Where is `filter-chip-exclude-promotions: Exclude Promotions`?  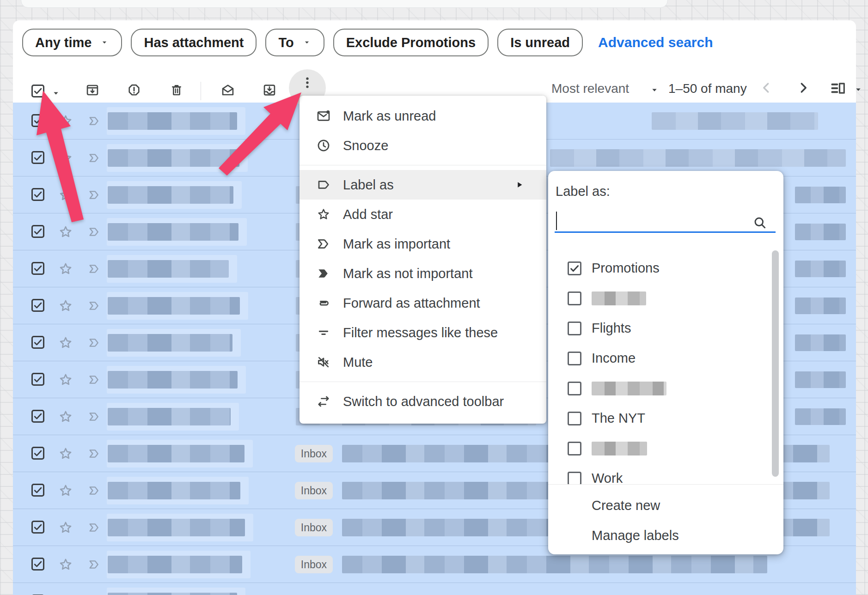 filter-chip-exclude-promotions: Exclude Promotions is located at coordinates (411, 42).